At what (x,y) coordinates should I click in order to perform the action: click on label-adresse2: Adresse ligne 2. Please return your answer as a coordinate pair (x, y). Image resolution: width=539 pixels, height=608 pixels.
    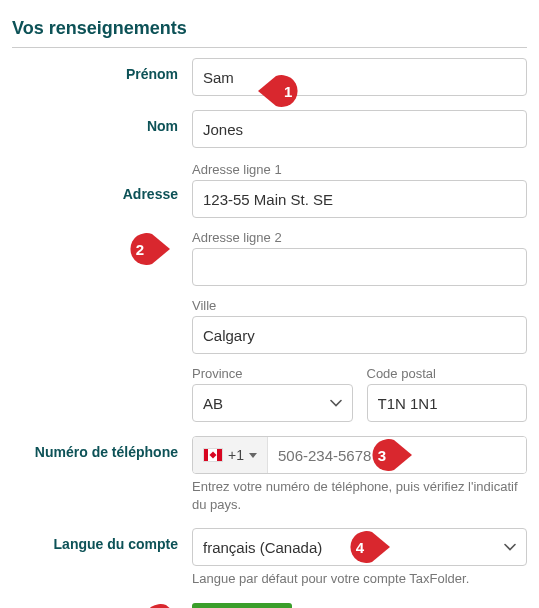
    Looking at the image, I should click on (360, 238).